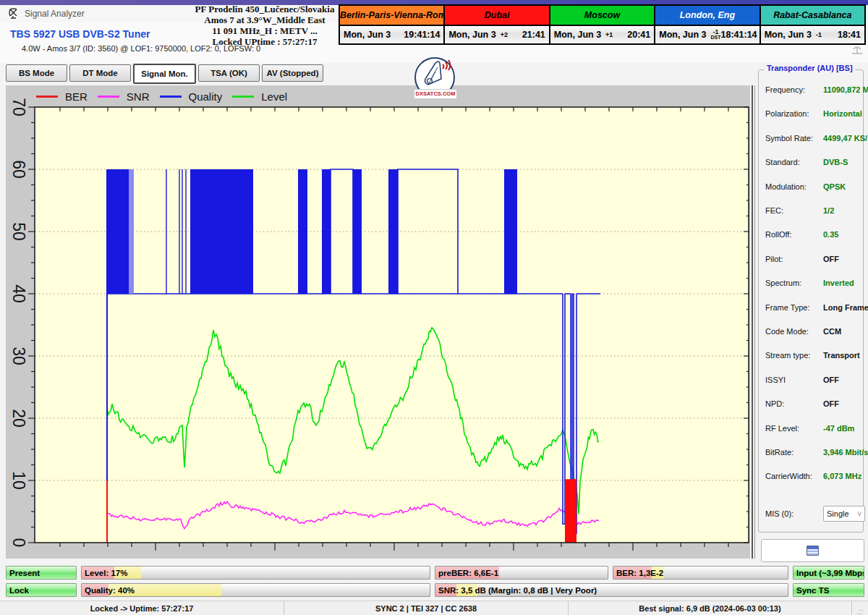 The height and width of the screenshot is (615, 868). I want to click on field-label: Frame Type:, so click(788, 308).